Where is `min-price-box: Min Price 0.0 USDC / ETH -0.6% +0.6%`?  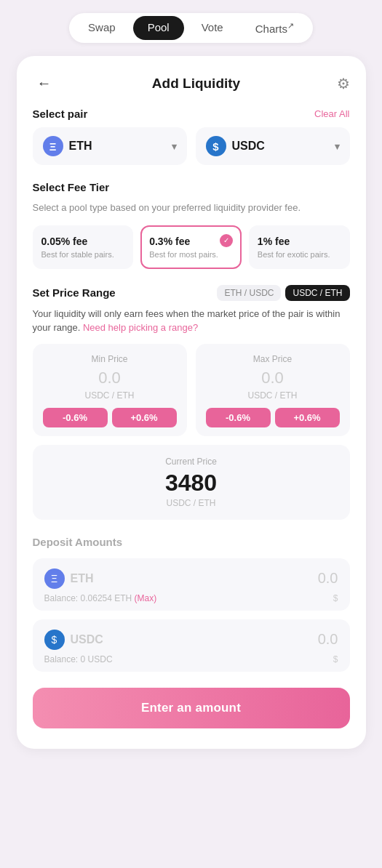 min-price-box: Min Price 0.0 USDC / ETH -0.6% +0.6% is located at coordinates (110, 390).